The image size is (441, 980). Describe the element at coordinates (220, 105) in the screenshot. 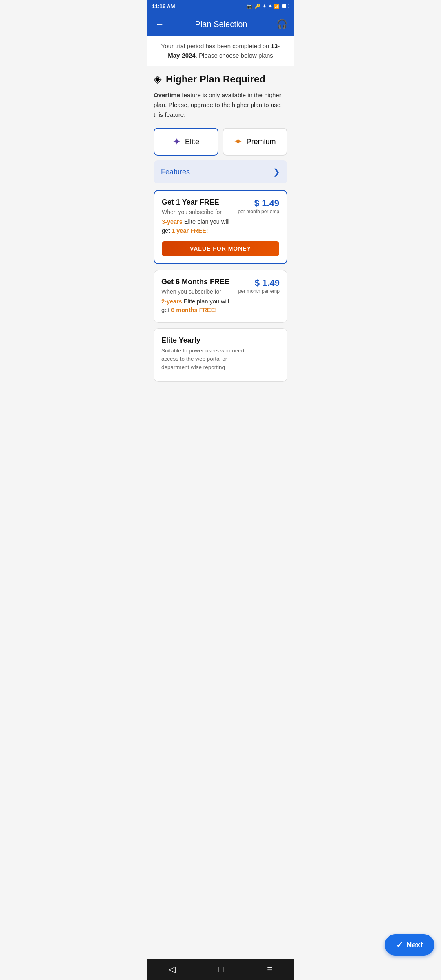

I see `plan-description: Overtime feature is only available in th…` at that location.